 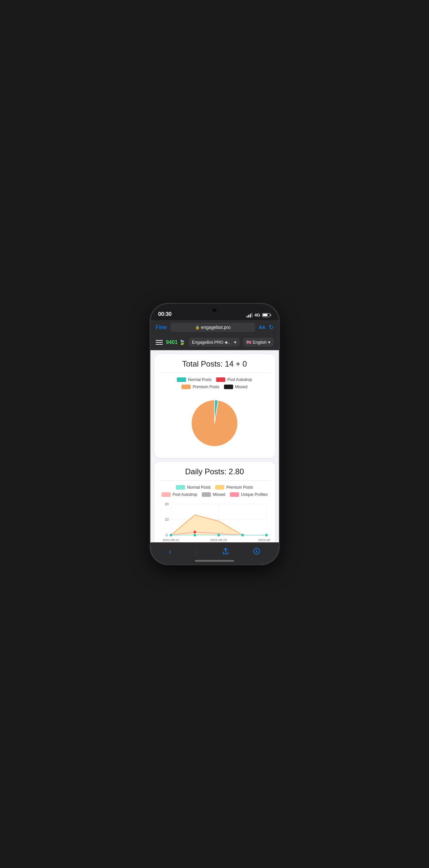 I want to click on camera-notch, so click(x=214, y=310).